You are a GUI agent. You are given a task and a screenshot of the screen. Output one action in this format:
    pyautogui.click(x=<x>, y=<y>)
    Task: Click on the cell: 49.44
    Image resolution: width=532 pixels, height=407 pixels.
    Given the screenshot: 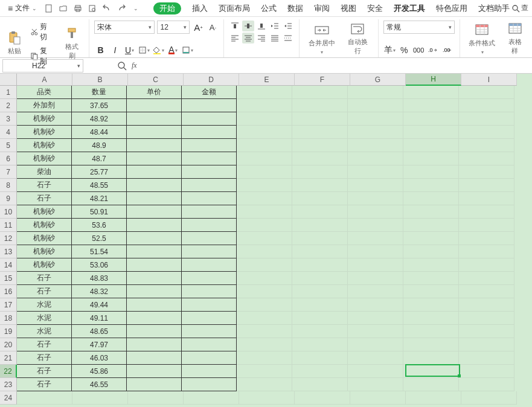 What is the action you would take?
    pyautogui.click(x=99, y=304)
    